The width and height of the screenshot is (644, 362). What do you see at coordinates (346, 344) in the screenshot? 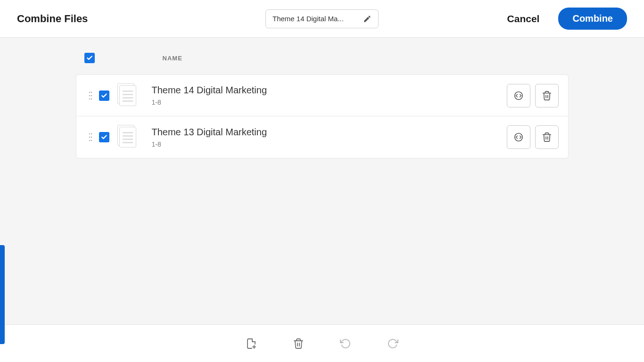
I see `undo-icon` at bounding box center [346, 344].